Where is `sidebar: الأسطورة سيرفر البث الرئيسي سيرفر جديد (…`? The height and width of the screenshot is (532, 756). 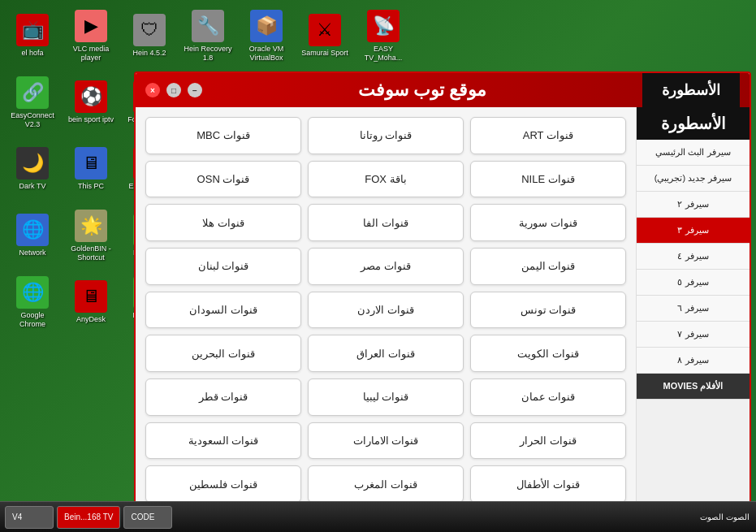 sidebar: الأسطورة سيرفر البث الرئيسي سيرفر جديد (… is located at coordinates (693, 310).